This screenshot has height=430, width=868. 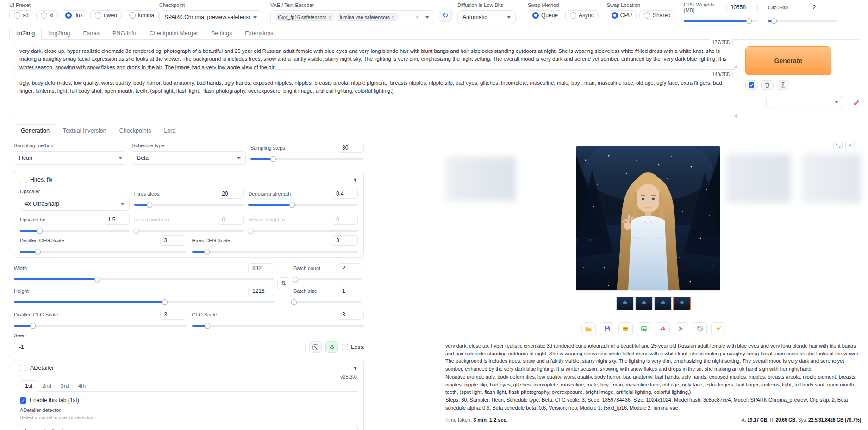 What do you see at coordinates (327, 302) in the screenshot?
I see `batch-size-slider` at bounding box center [327, 302].